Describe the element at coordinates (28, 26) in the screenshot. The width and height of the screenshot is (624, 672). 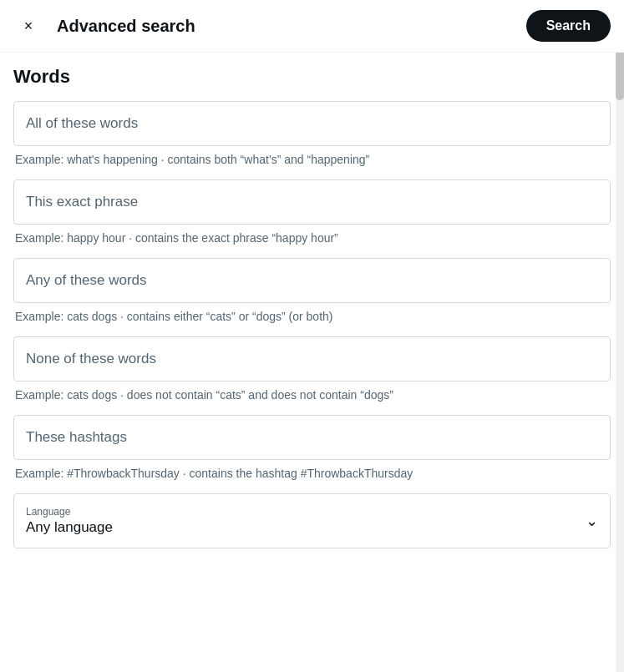
I see `close-button: ×` at that location.